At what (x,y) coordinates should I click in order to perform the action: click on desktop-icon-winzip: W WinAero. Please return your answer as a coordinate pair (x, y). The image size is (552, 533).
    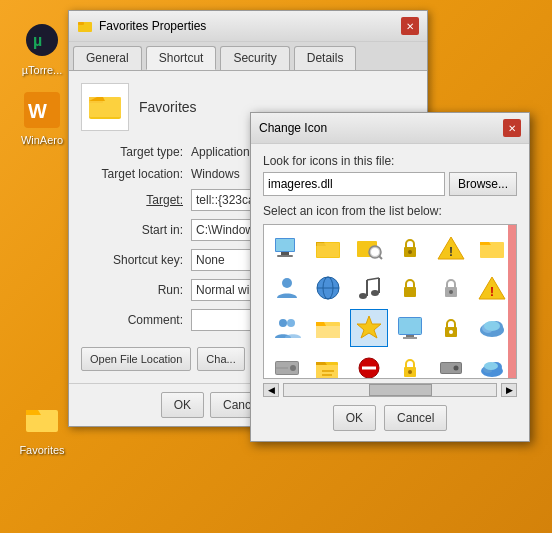
    Looking at the image, I should click on (42, 118).